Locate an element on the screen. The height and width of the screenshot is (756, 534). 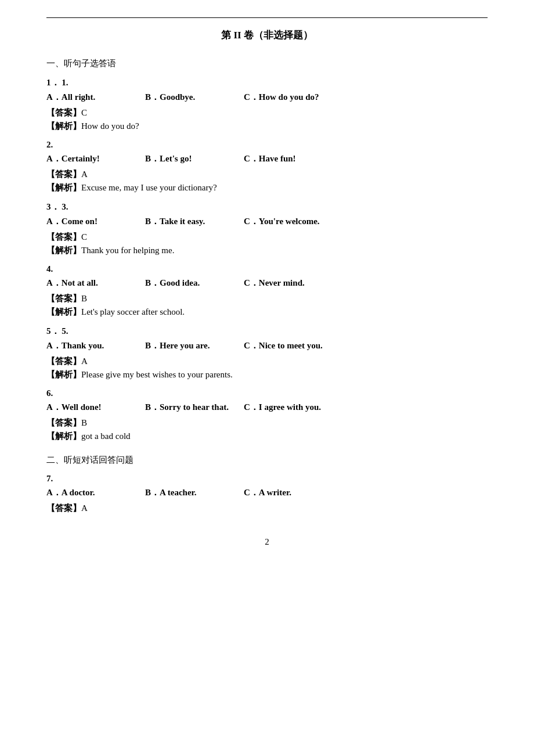
question-4-option-c: C．Never mind. is located at coordinates (302, 283).